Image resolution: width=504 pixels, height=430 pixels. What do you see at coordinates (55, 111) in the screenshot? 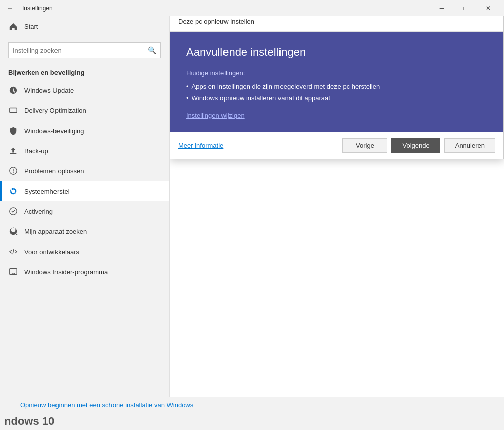
I see `sidebar-label-delivery-optimization: Delivery Optimization` at bounding box center [55, 111].